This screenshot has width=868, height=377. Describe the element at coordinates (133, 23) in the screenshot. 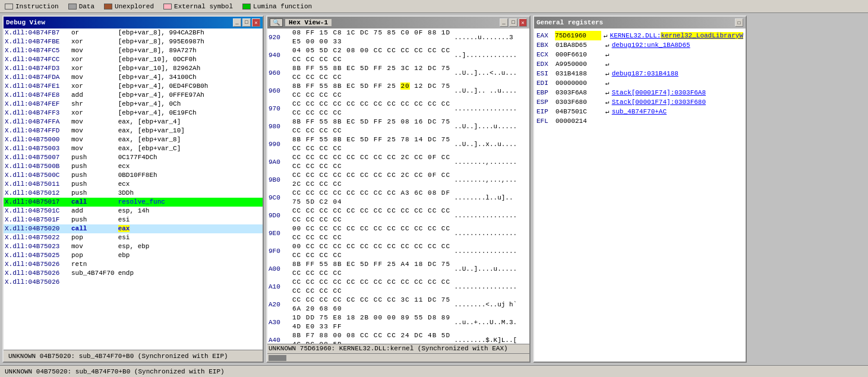

I see `debug-view-titlebar: Debug View _ □ ✕` at that location.